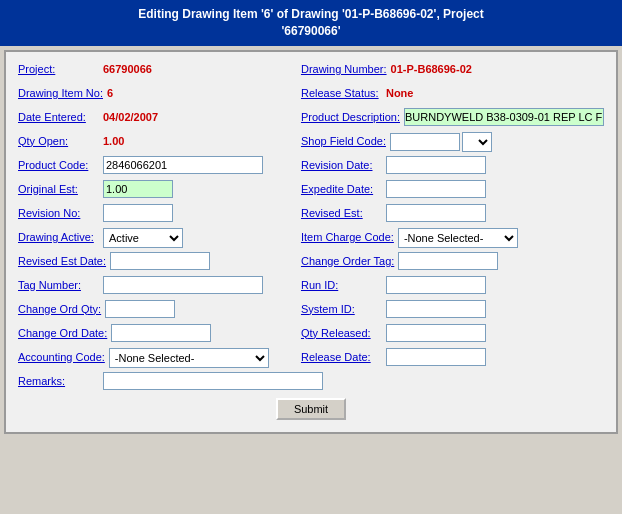 Image resolution: width=622 pixels, height=514 pixels. What do you see at coordinates (344, 92) in the screenshot?
I see `release-status-label: Release Status:` at bounding box center [344, 92].